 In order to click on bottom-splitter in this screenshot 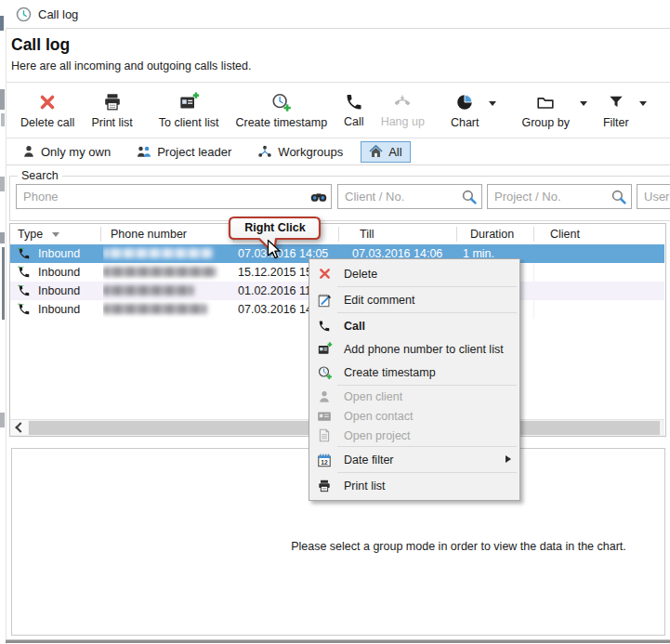, I will do `click(338, 641)`.